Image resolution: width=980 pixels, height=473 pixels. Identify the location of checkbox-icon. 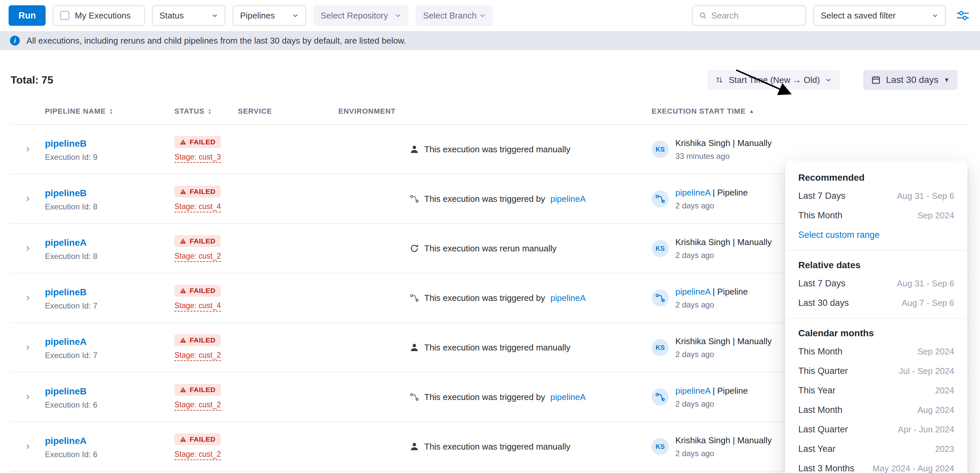
(65, 16).